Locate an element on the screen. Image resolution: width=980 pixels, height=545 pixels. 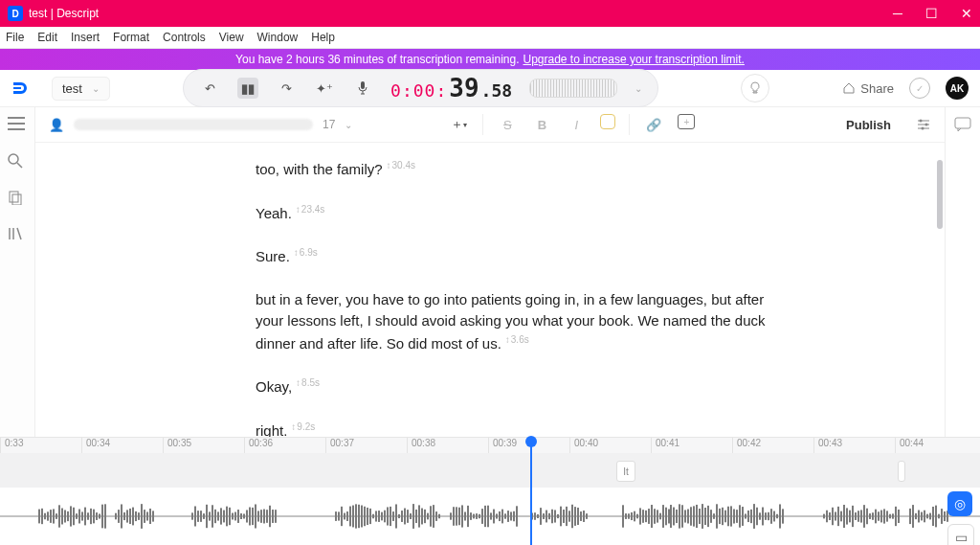
gap-tag: 30.4s is located at coordinates (401, 165).